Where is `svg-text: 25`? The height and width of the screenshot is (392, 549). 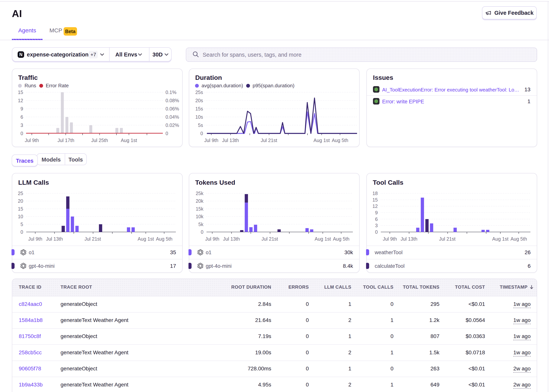 svg-text: 25 is located at coordinates (21, 193).